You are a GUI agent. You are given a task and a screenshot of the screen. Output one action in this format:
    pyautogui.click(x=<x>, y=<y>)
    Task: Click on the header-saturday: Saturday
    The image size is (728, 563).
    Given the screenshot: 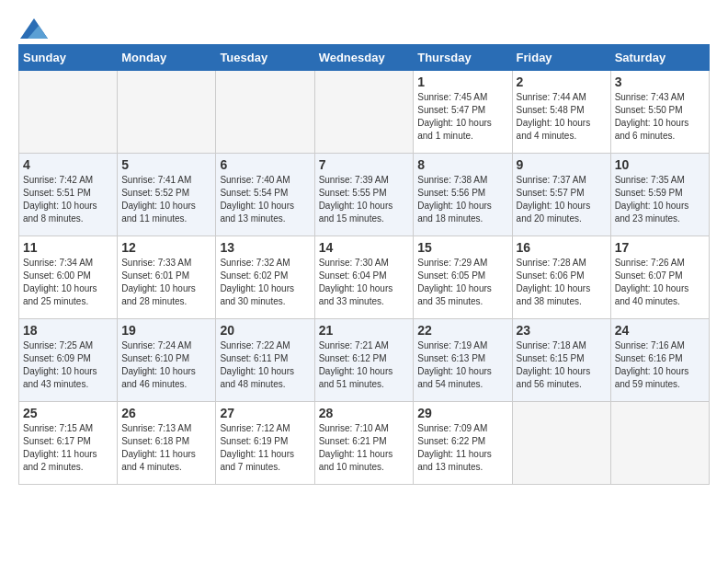 What is the action you would take?
    pyautogui.click(x=660, y=58)
    